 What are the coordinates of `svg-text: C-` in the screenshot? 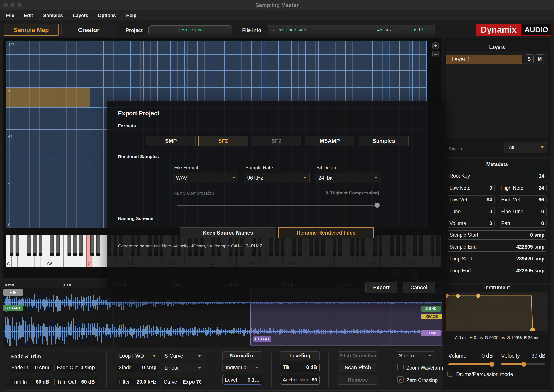 It's located at (10, 264).